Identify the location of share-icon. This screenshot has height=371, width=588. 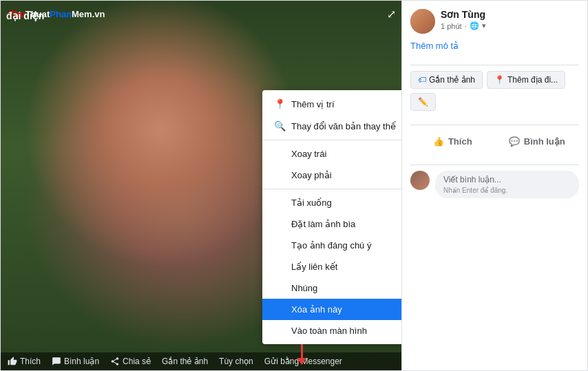
(115, 361).